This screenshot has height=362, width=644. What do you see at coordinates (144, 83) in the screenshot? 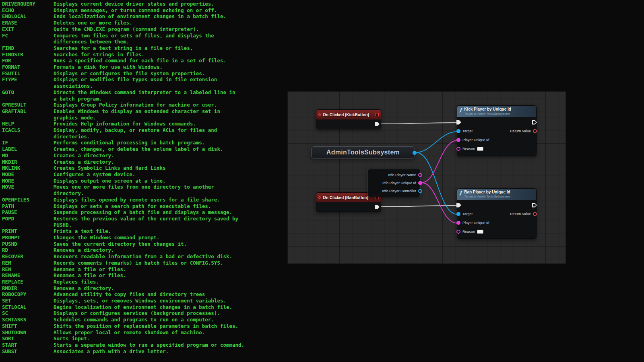
I see `command-row: FTYPEDisplays or modifies file types use…` at bounding box center [144, 83].